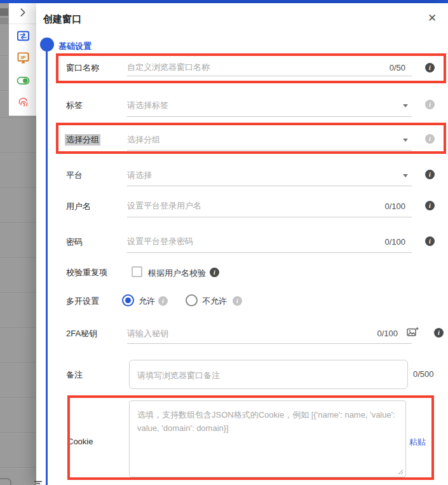 Image resolution: width=448 pixels, height=485 pixels. What do you see at coordinates (413, 332) in the screenshot?
I see `image-plus-icon` at bounding box center [413, 332].